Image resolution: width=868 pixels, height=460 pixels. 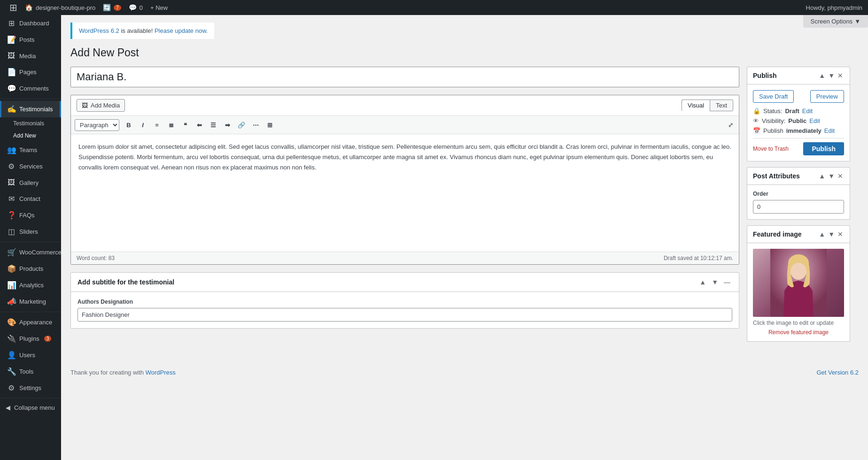 I want to click on new-content-link: + New, so click(x=159, y=8).